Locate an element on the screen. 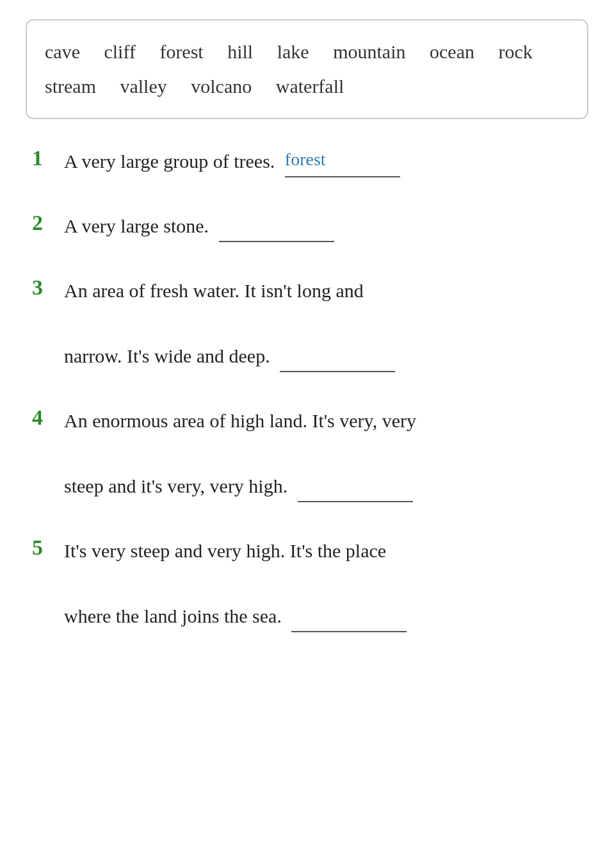 The height and width of the screenshot is (868, 614). word-volcano: volcano is located at coordinates (222, 86).